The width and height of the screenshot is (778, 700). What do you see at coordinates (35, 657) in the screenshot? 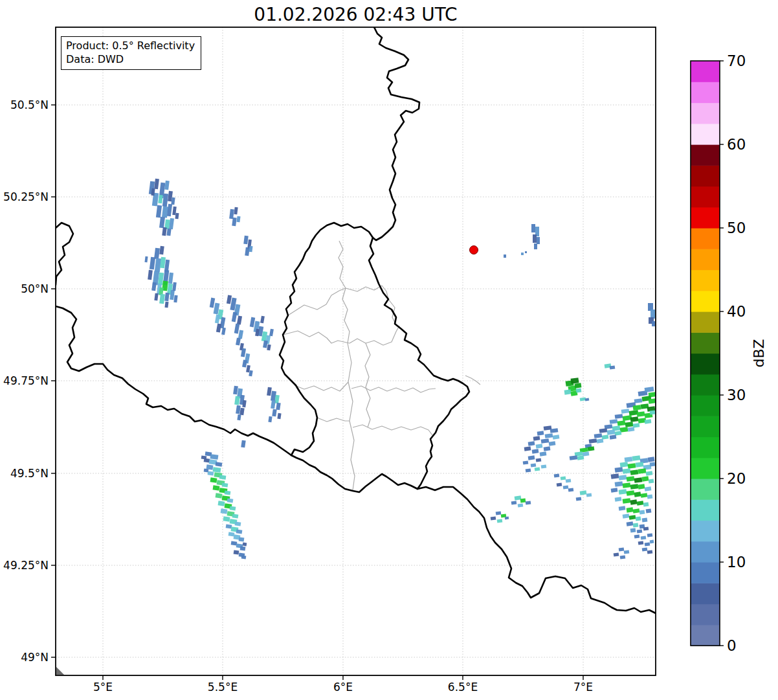
I see `y-tick-label: 49°N` at bounding box center [35, 657].